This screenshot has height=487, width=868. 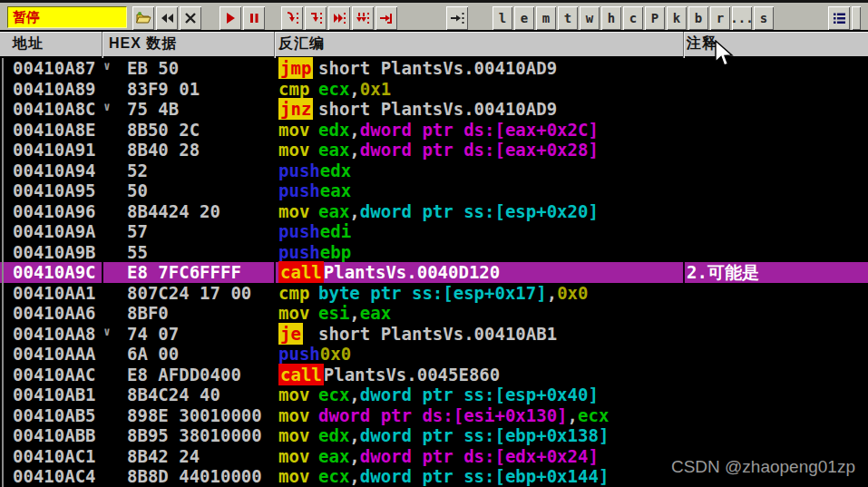 I want to click on disasm-row: 00410AA1807C24 17 00cmpbyte ptr ss:[esp+…, so click(x=434, y=294).